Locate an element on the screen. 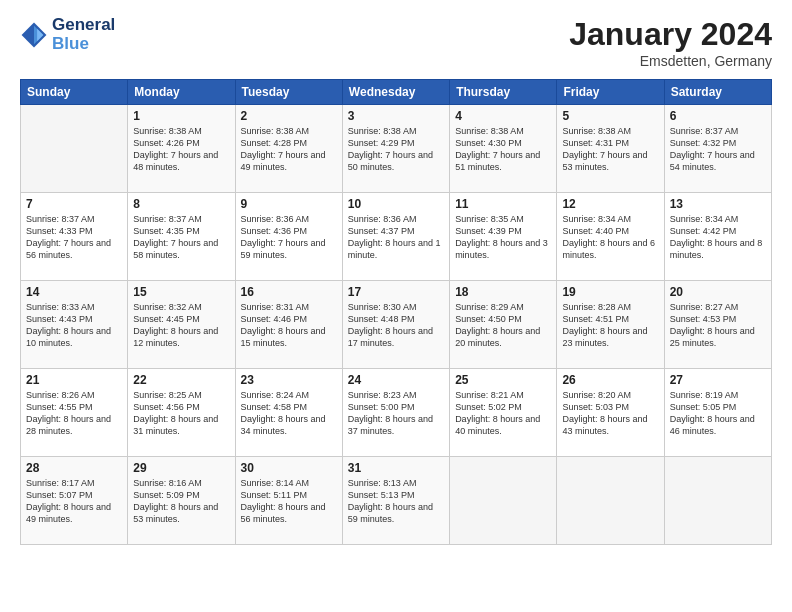  calendar-cell-w2-d2: 8Sunrise: 8:37 AMSunset: 4:35 PMDaylight… is located at coordinates (182, 237).